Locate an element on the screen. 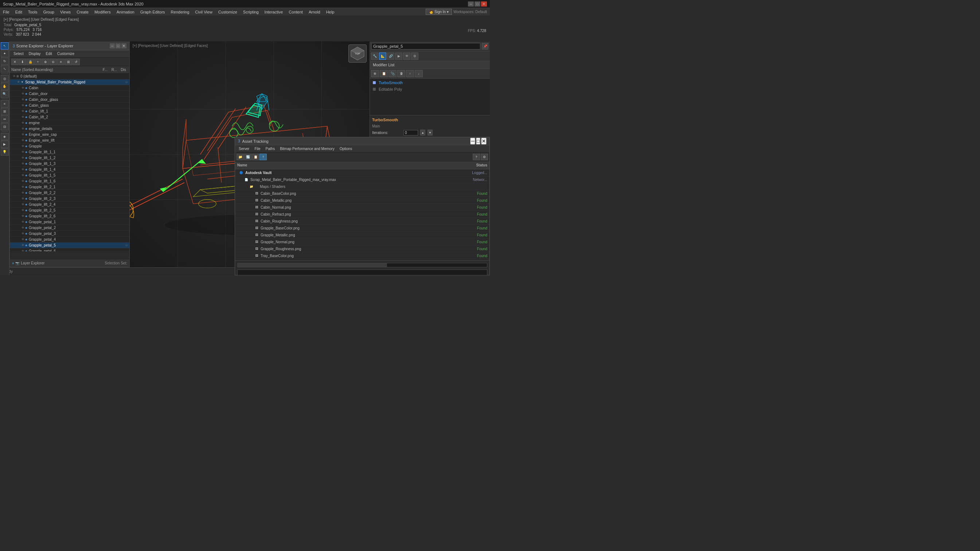 The image size is (980, 551). menu-modifiers: Modifiers is located at coordinates (103, 12).